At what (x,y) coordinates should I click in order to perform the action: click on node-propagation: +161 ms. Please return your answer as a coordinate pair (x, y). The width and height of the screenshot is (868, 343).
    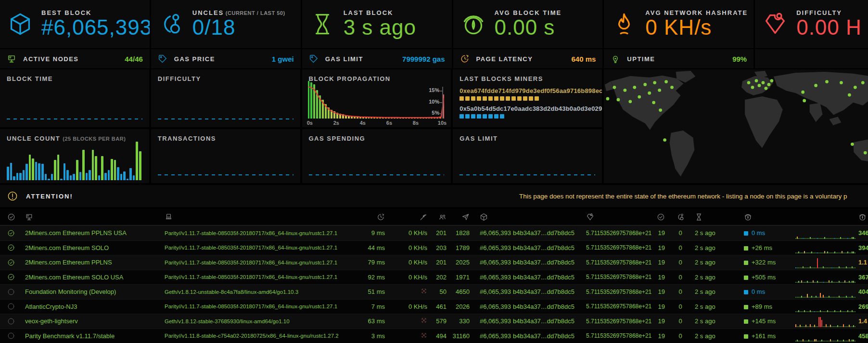
    Looking at the image, I should click on (758, 336).